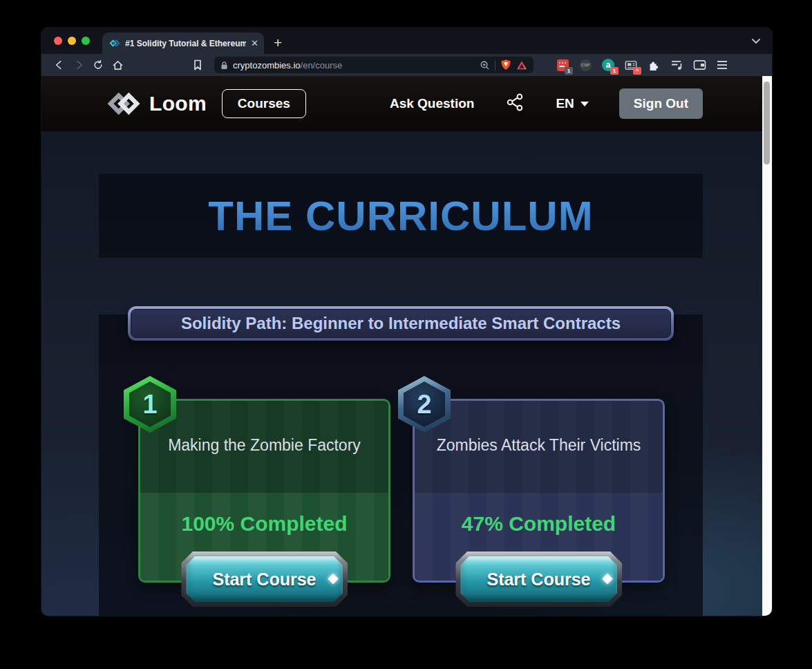 This screenshot has width=812, height=669. What do you see at coordinates (401, 216) in the screenshot?
I see `curriculum-band: THE CURRICULUM` at bounding box center [401, 216].